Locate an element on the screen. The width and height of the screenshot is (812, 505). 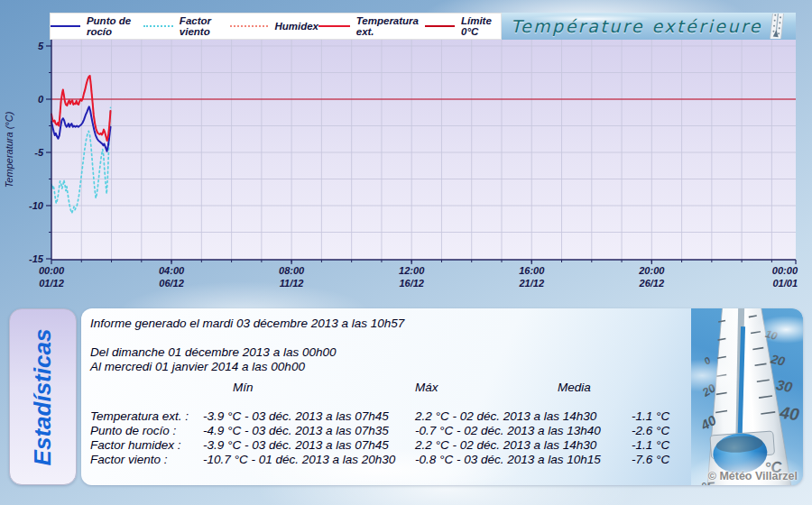
svg-text: -15 is located at coordinates (36, 259).